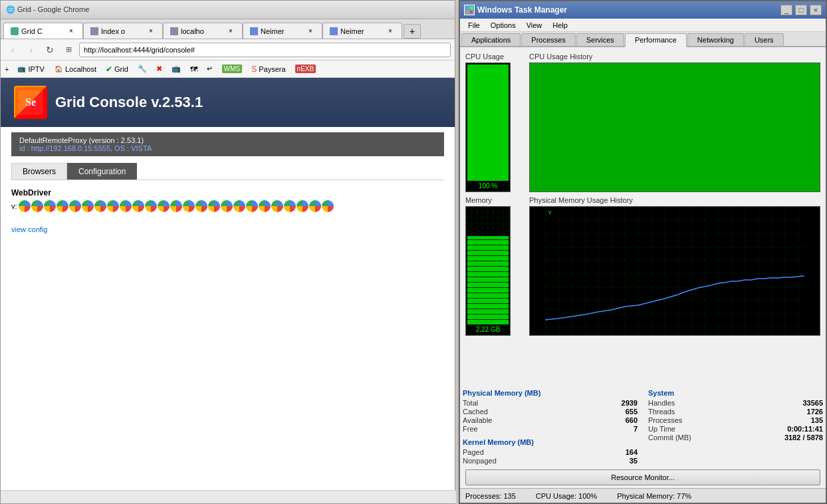  What do you see at coordinates (31, 69) in the screenshot?
I see `bookmark-iptv: 📺 IPTV` at bounding box center [31, 69].